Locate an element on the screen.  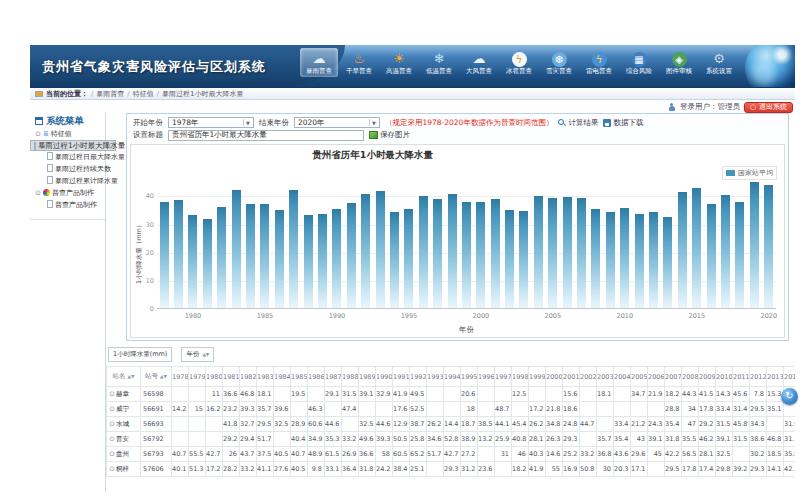
col-header-year: 1997 is located at coordinates (504, 377).